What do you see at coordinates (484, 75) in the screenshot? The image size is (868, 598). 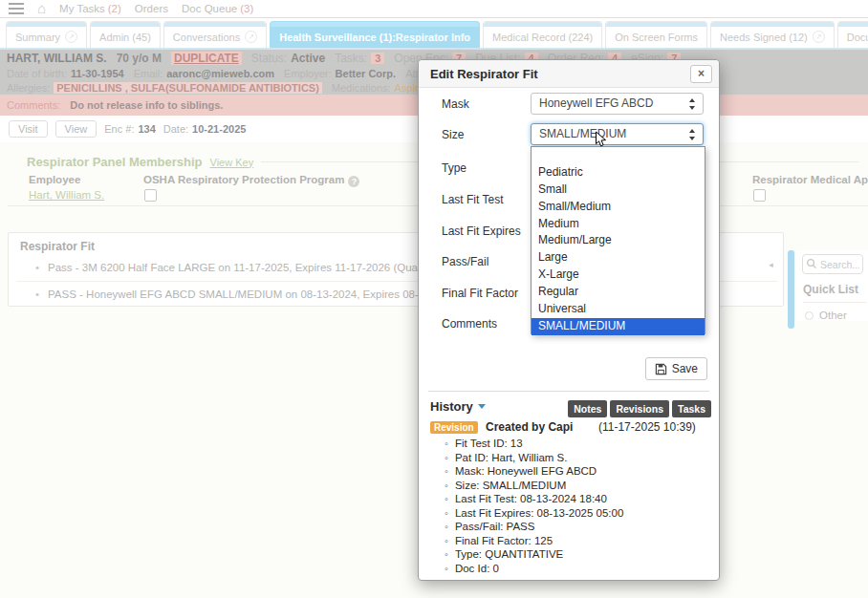 I see `dialog-title: Edit Respirator Fit` at bounding box center [484, 75].